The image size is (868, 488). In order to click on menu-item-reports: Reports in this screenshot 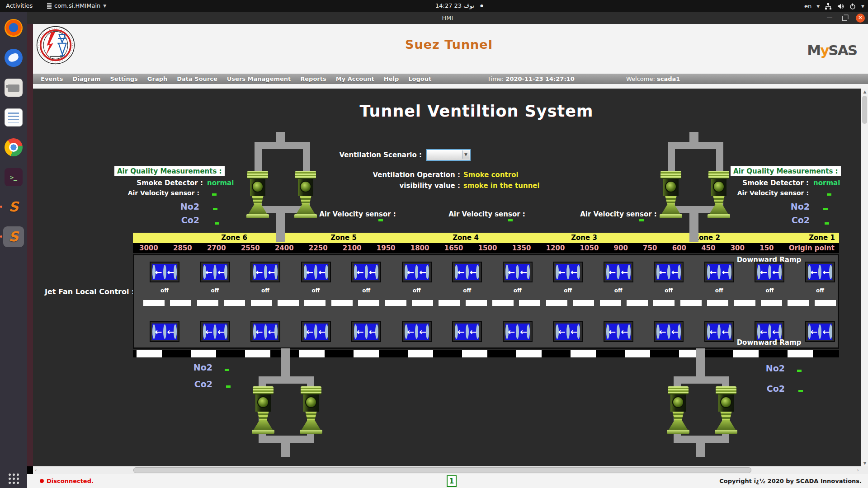, I will do `click(313, 79)`.